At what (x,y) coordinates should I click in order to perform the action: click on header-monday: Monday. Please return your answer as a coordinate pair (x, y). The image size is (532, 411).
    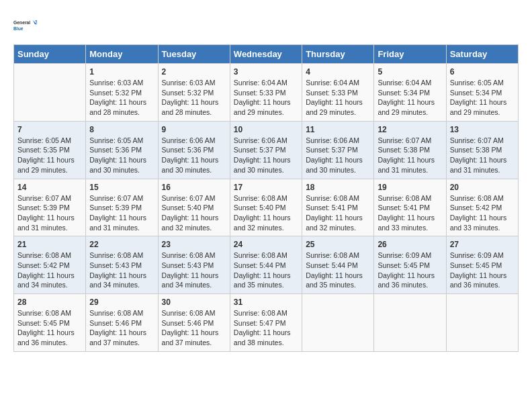
    Looking at the image, I should click on (122, 54).